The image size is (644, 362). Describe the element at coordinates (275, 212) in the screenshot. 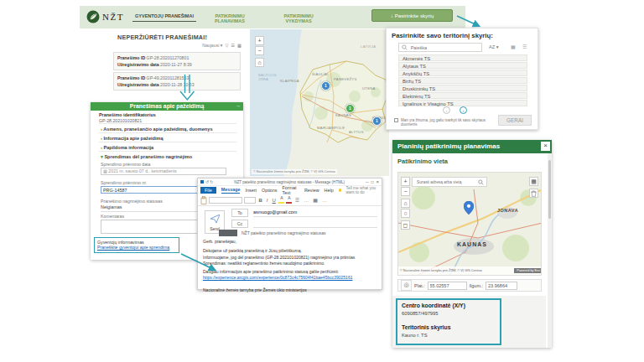

I see `to-value: asmuogp@gmail.com` at that location.